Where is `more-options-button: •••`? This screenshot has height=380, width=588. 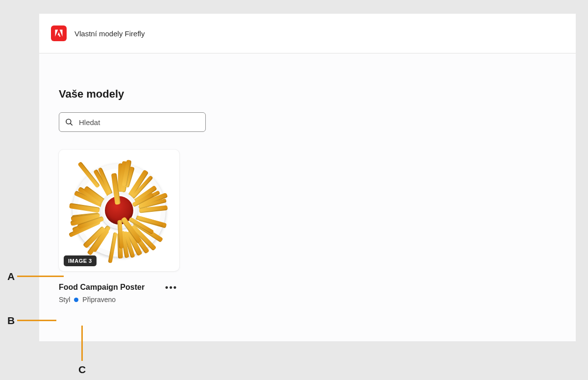 more-options-button: ••• is located at coordinates (172, 287).